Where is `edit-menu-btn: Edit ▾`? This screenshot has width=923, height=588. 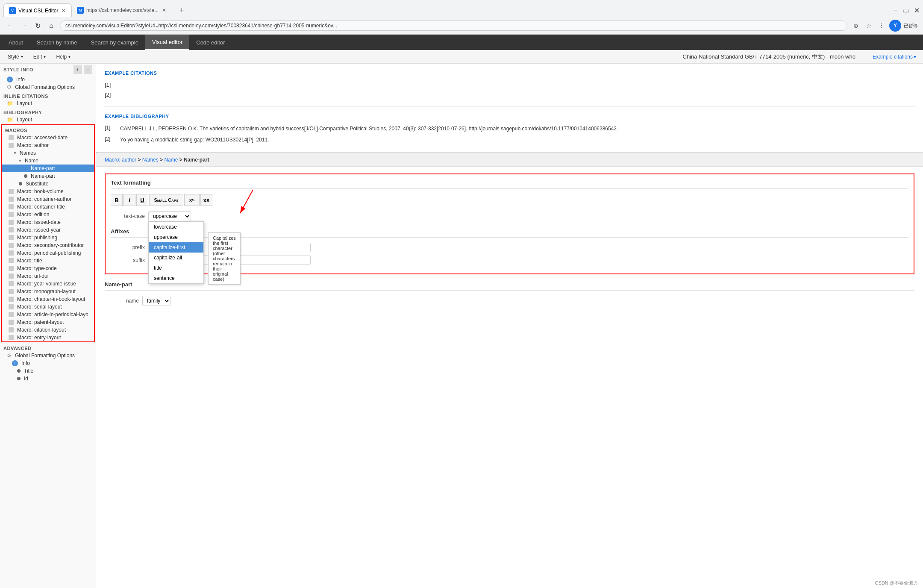 edit-menu-btn: Edit ▾ is located at coordinates (40, 57).